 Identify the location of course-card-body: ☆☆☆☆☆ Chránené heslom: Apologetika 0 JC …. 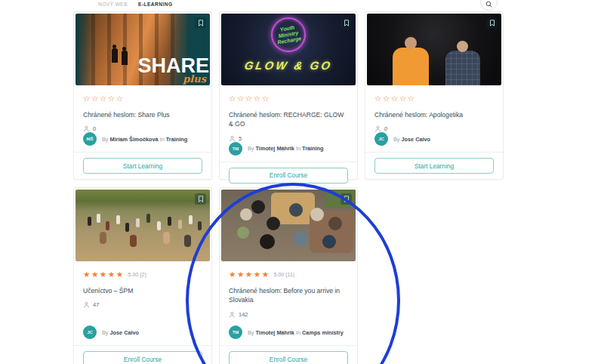
(434, 119).